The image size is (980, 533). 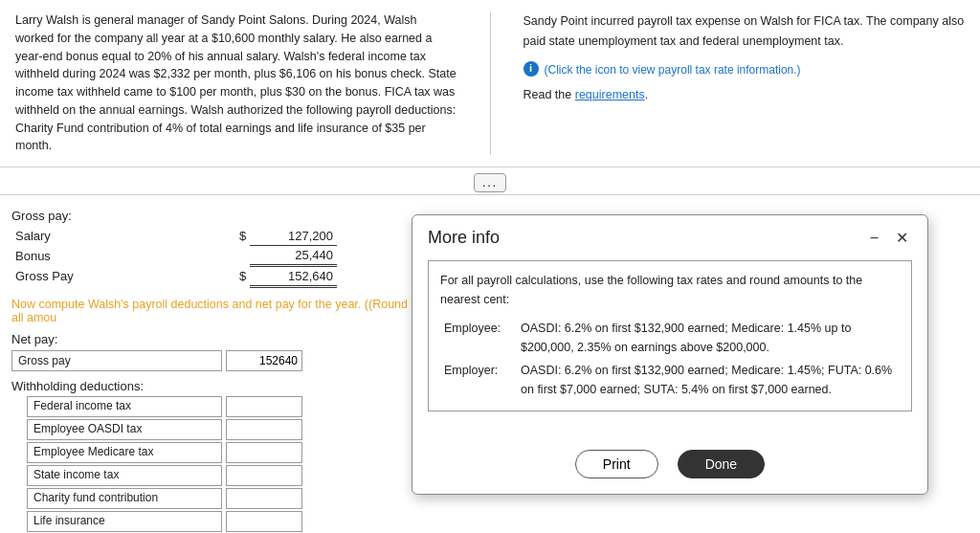 I want to click on more-button-row: ..., so click(x=490, y=182).